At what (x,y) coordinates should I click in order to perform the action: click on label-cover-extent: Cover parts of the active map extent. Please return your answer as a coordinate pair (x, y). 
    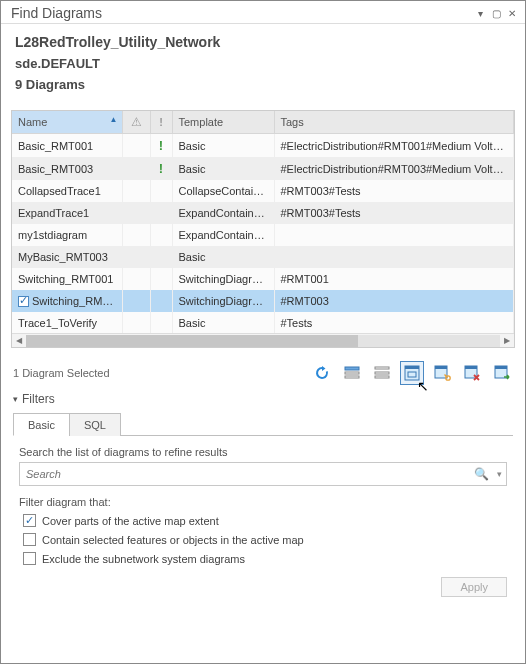
    Looking at the image, I should click on (130, 521).